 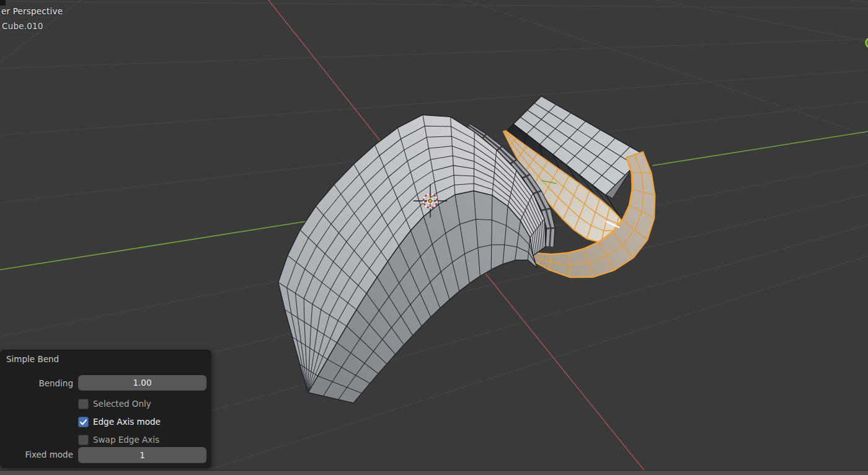 I want to click on fixed-mode-value-field: 1, so click(x=143, y=455).